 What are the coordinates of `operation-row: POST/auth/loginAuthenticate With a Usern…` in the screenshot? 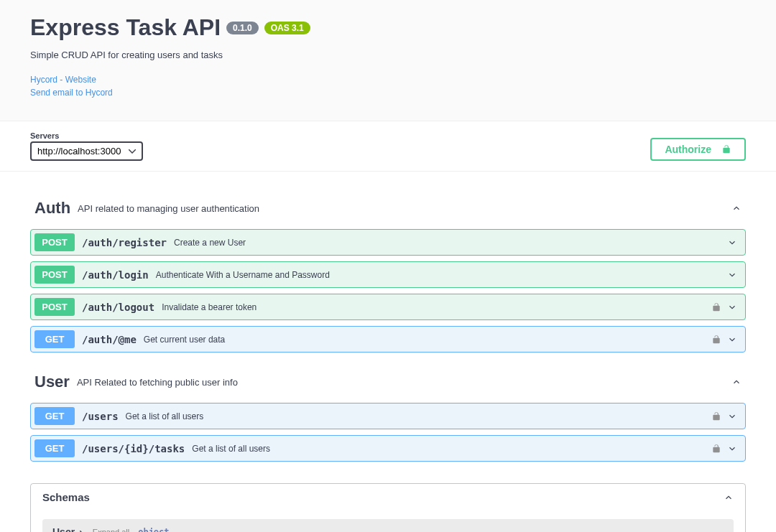 It's located at (388, 274).